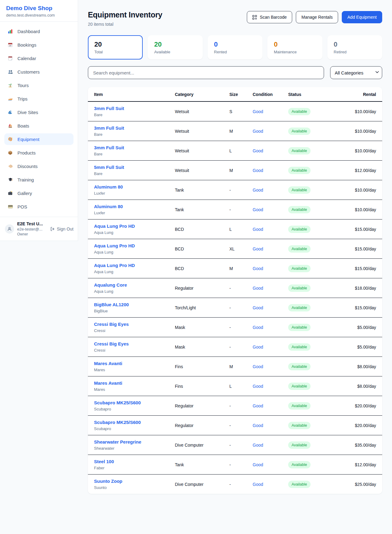 The width and height of the screenshot is (392, 534). I want to click on sidebar-item-tours: Tours, so click(39, 85).